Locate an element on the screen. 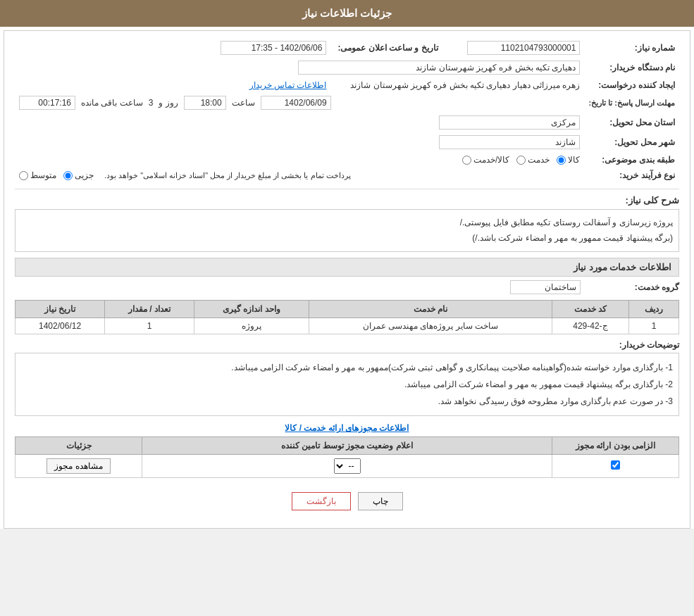 This screenshot has width=694, height=616. need-number-field: 1102104793000001 is located at coordinates (523, 48).